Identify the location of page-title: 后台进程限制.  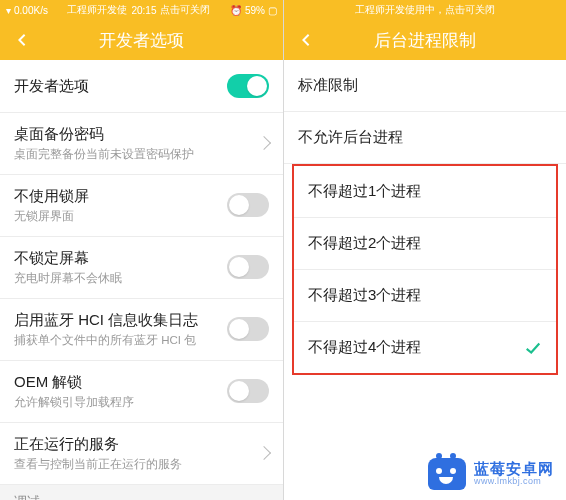
(425, 40).